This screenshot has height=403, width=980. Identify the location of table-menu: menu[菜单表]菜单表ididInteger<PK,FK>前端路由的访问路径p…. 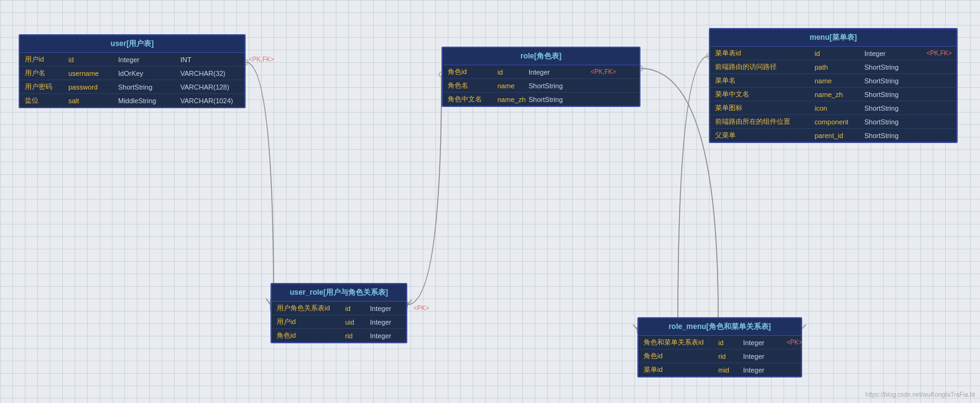
(833, 86).